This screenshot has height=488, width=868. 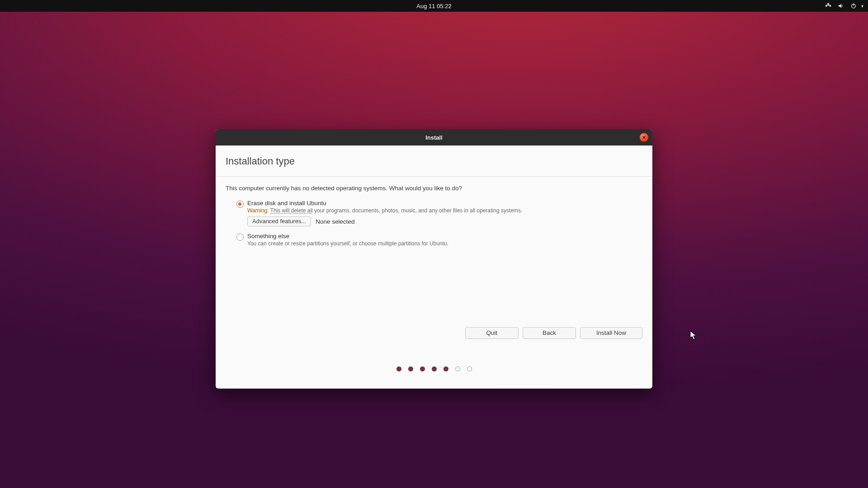 I want to click on gnome-top-bar: Aug 11 05:22 ▾, so click(x=434, y=6).